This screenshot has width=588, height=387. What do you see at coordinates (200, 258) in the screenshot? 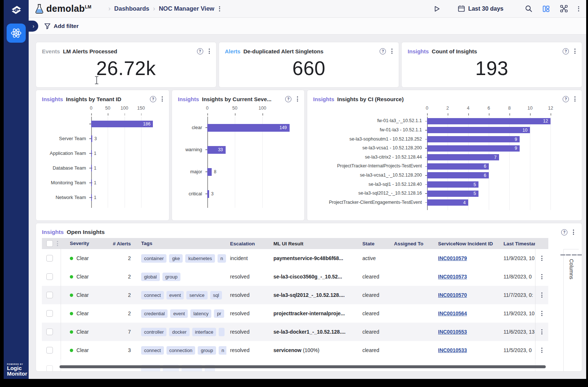
I see `tag-chip: kubernetes` at bounding box center [200, 258].